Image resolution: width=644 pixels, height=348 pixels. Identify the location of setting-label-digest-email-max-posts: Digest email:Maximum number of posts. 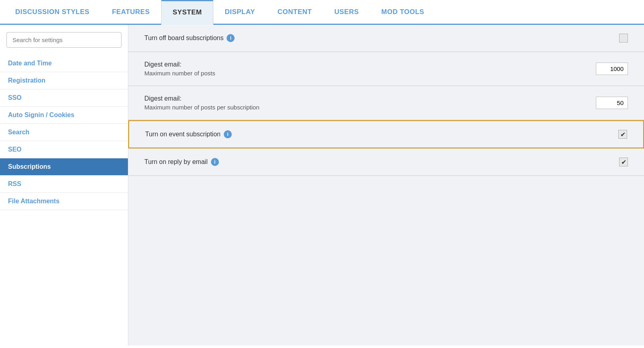
(180, 69).